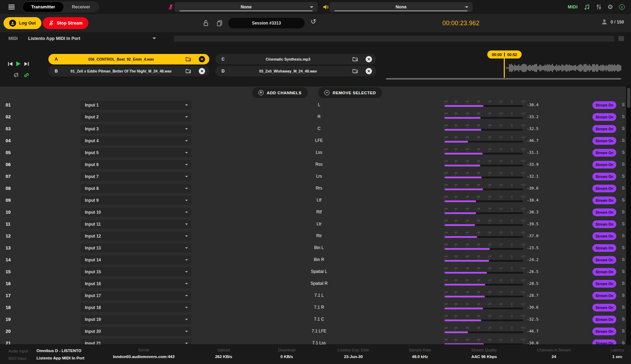 This screenshot has width=631, height=364. Describe the element at coordinates (401, 7) in the screenshot. I see `speaker-source-select: None` at that location.